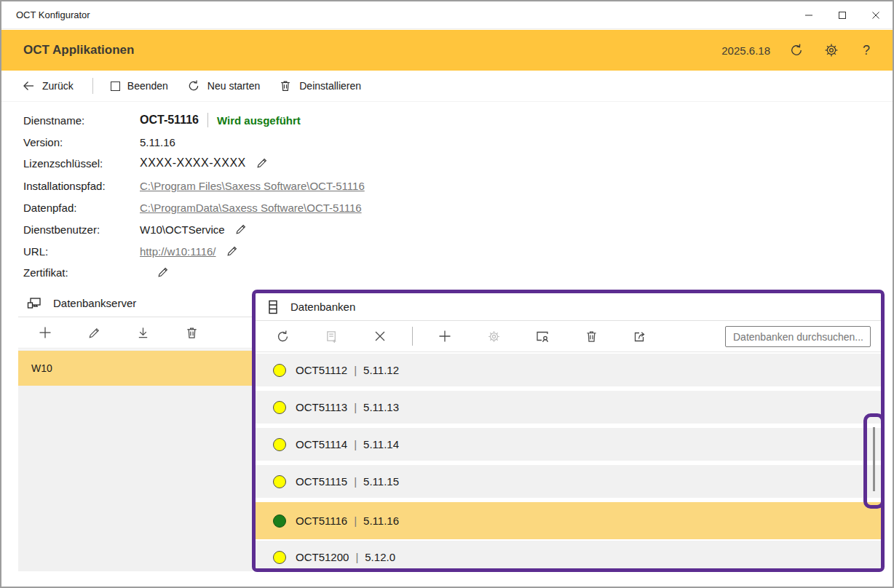 The width and height of the screenshot is (894, 588). I want to click on restart-service-button: Neu starten, so click(224, 86).